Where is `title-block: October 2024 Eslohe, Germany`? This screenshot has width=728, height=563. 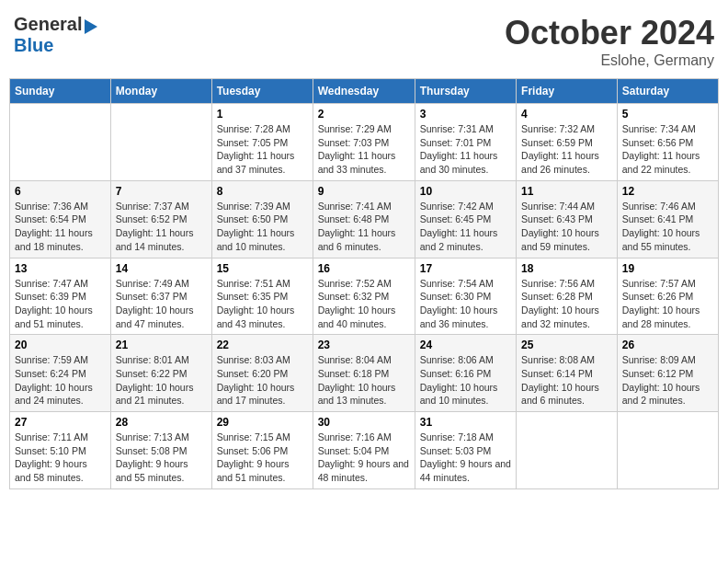 title-block: October 2024 Eslohe, Germany is located at coordinates (609, 41).